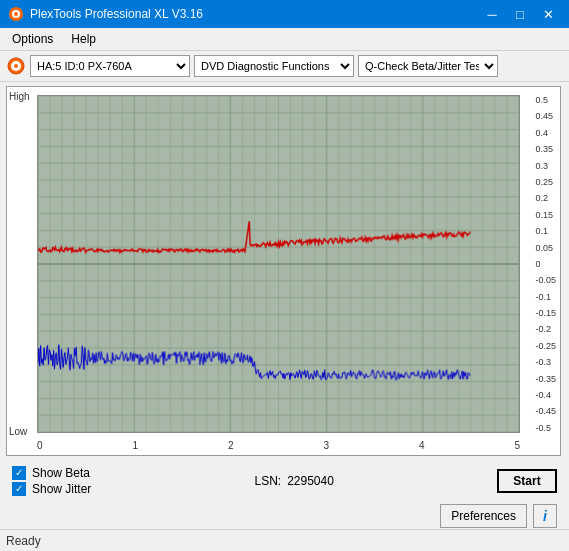  Describe the element at coordinates (231, 446) in the screenshot. I see `x-label-2: 2` at that location.